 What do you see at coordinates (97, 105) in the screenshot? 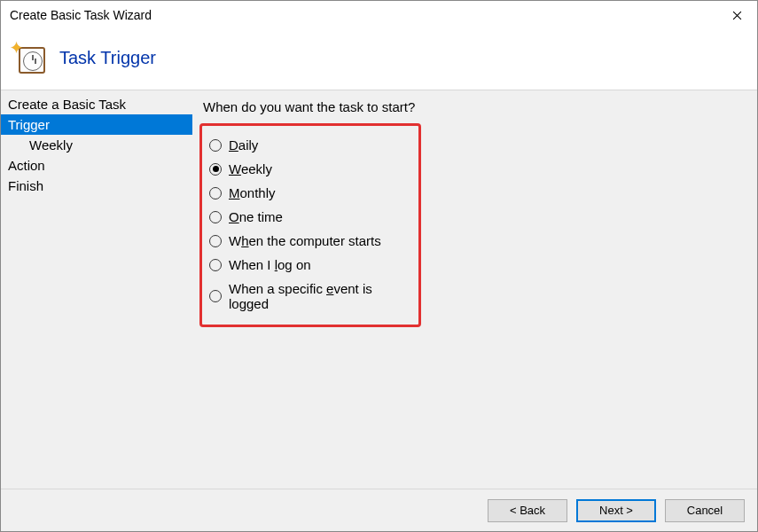
I see `step-create-a-basic-task: Create a Basic Task` at bounding box center [97, 105].